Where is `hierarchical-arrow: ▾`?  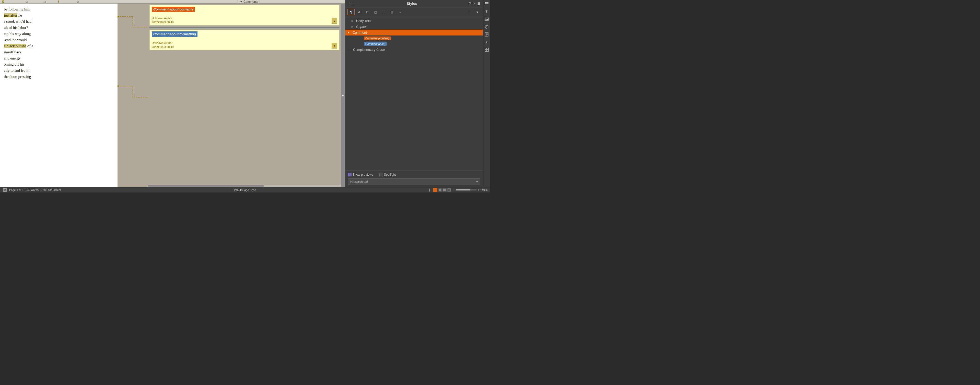 hierarchical-arrow: ▾ is located at coordinates (477, 182).